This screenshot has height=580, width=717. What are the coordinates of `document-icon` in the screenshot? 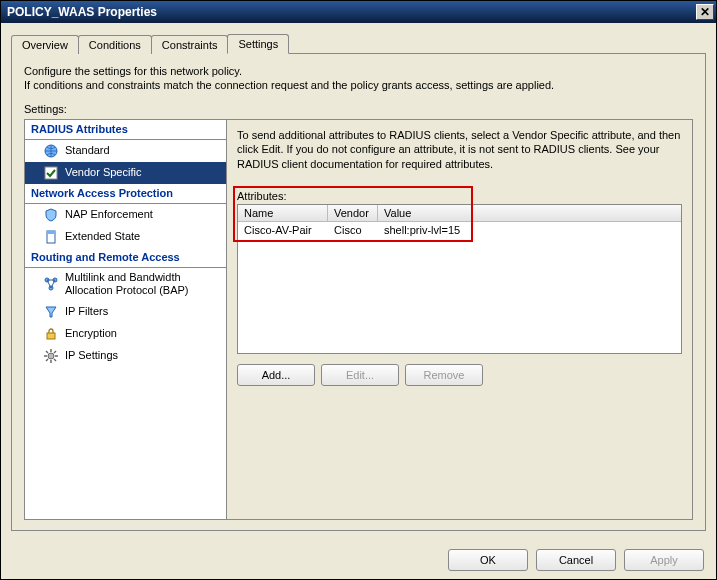 It's located at (51, 237).